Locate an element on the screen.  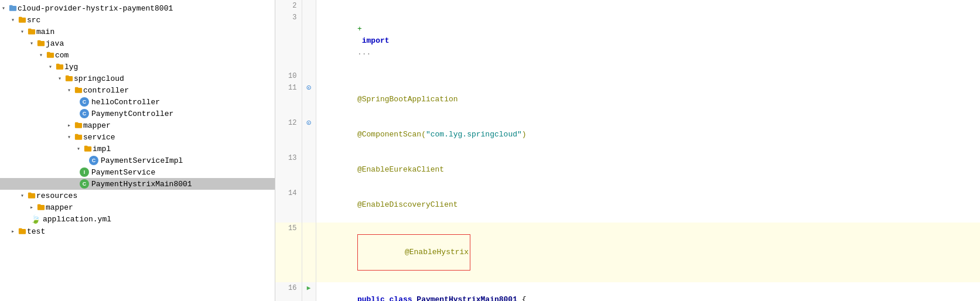
tree-src: src is located at coordinates (137, 20).